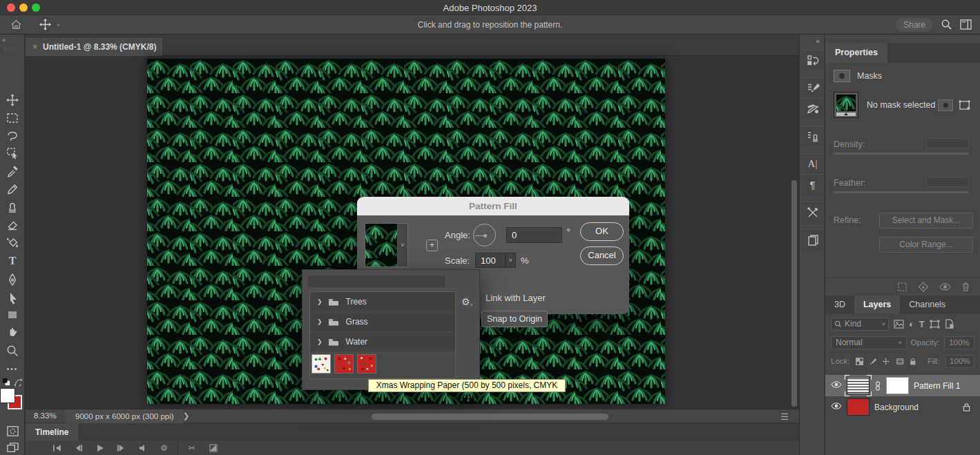  Describe the element at coordinates (164, 448) in the screenshot. I see `timeline-settings-icon: ⚙` at that location.